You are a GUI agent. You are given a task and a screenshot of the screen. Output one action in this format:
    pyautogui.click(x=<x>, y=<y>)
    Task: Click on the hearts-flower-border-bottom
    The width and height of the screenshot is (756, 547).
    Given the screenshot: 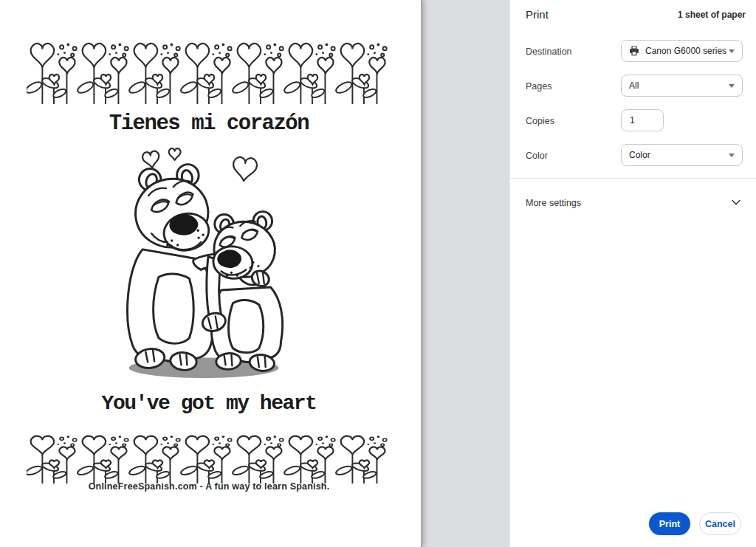 What is the action you would take?
    pyautogui.click(x=207, y=459)
    